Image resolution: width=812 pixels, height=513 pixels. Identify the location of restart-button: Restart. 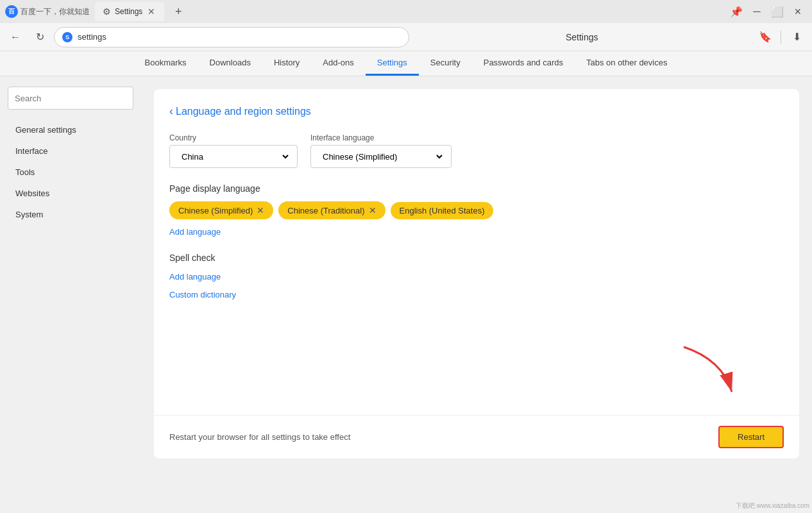
(751, 437).